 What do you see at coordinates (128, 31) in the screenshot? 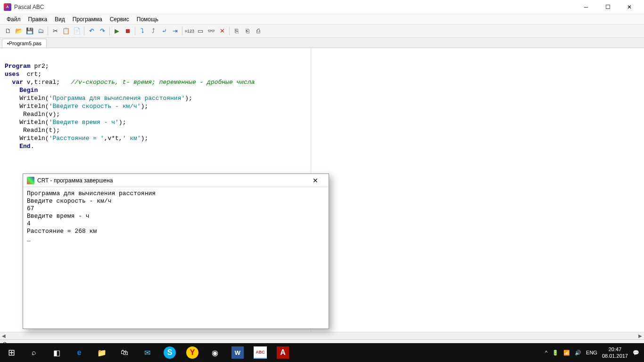
I see `stop-icon: ⏹` at bounding box center [128, 31].